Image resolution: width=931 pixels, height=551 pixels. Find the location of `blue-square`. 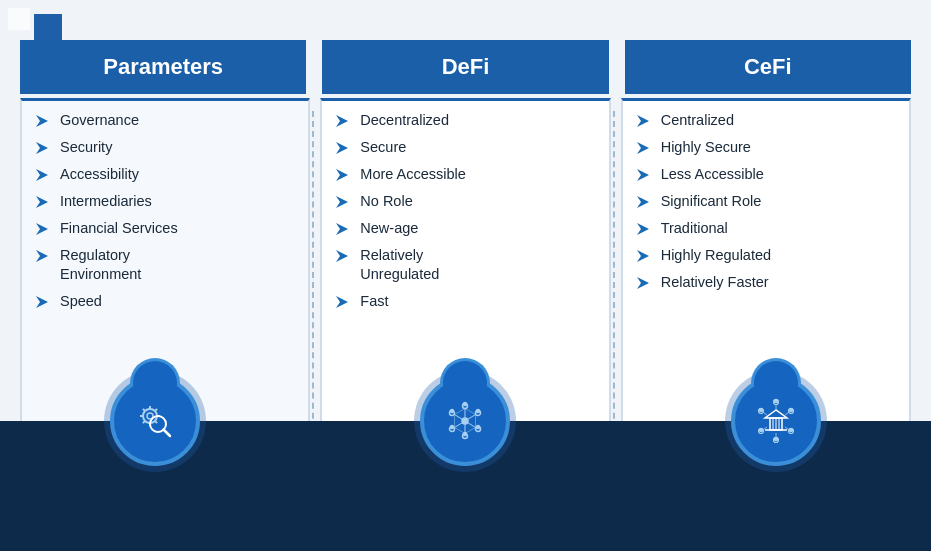

blue-square is located at coordinates (48, 28).